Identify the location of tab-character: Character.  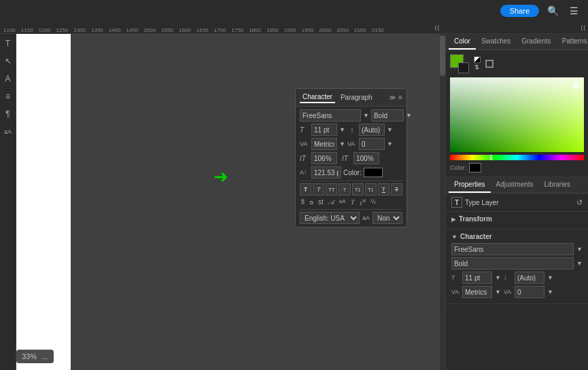
(317, 98).